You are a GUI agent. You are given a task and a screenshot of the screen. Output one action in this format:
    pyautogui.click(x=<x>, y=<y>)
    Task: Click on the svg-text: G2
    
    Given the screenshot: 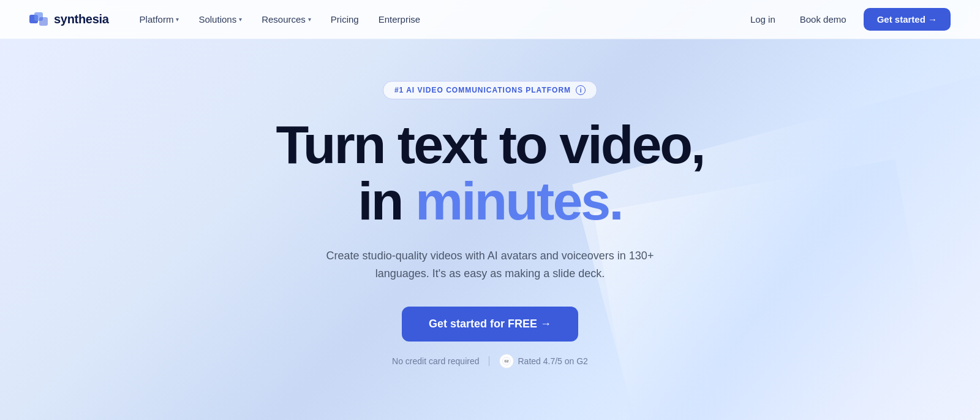 What is the action you would take?
    pyautogui.click(x=507, y=362)
    